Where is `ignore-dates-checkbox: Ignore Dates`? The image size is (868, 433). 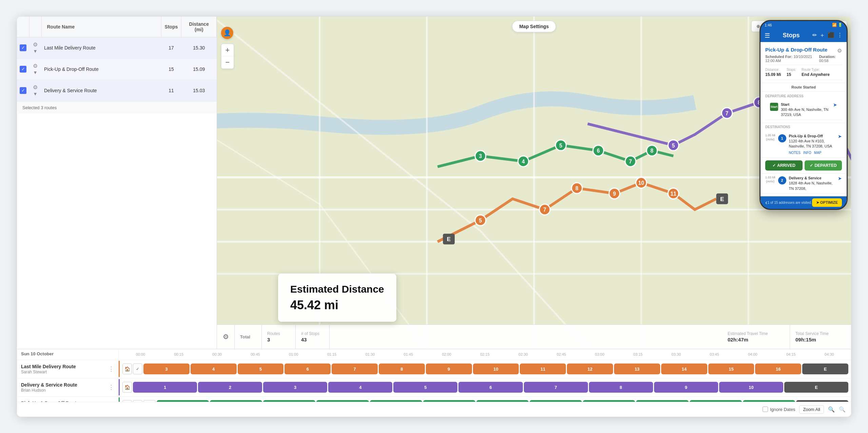 ignore-dates-checkbox: Ignore Dates is located at coordinates (779, 409).